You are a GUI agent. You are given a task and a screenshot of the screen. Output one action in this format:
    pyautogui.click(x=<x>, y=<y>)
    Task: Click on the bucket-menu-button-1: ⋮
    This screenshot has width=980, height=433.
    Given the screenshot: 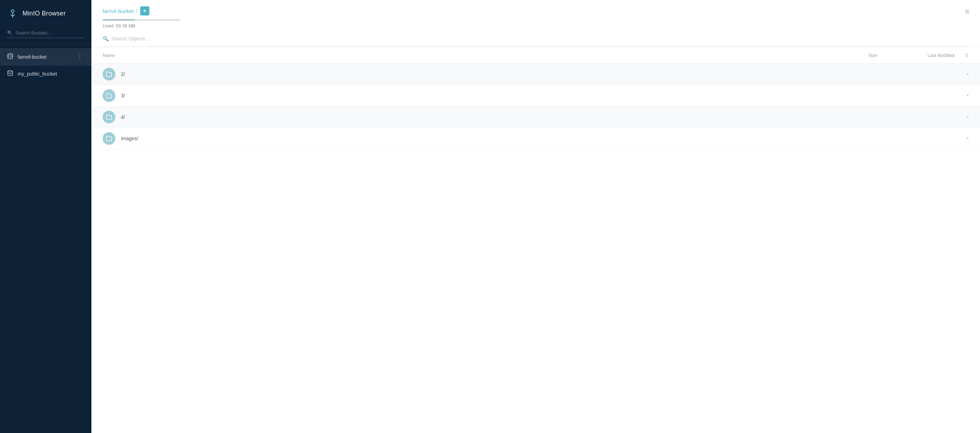 What is the action you would take?
    pyautogui.click(x=80, y=57)
    